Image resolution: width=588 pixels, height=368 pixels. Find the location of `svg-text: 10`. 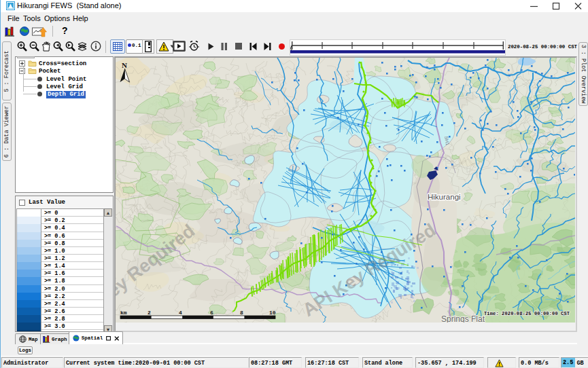

svg-text: 10 is located at coordinates (273, 312).